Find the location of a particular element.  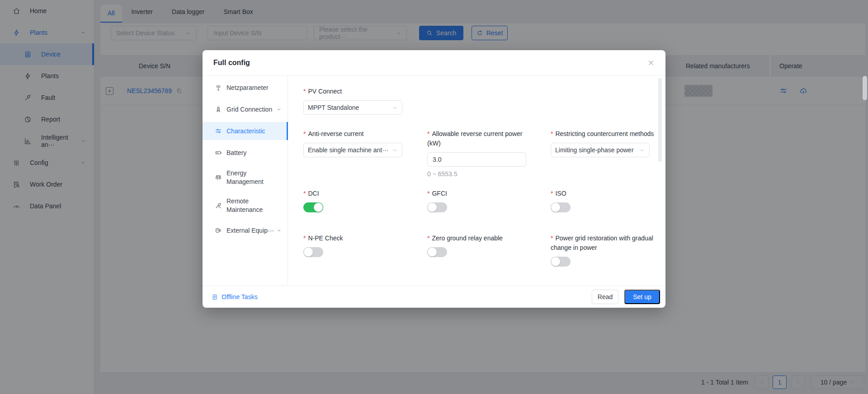

field-dci: *DCI is located at coordinates (365, 201).